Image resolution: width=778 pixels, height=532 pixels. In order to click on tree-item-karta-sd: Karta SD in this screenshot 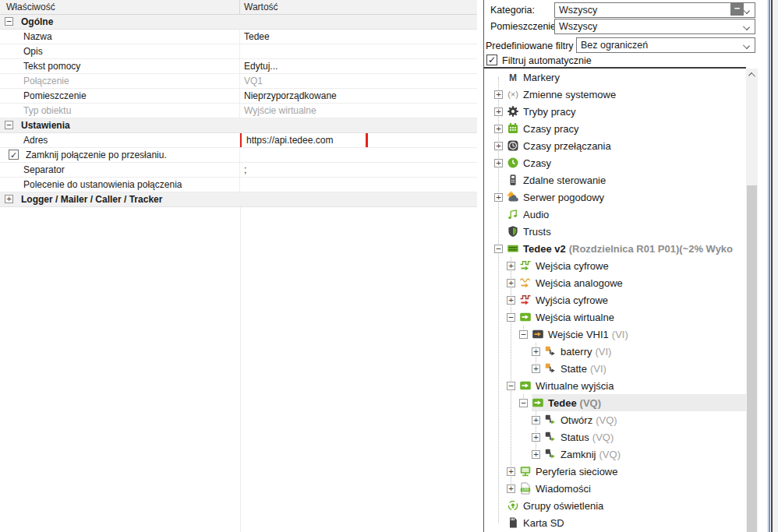, I will do `click(615, 523)`.